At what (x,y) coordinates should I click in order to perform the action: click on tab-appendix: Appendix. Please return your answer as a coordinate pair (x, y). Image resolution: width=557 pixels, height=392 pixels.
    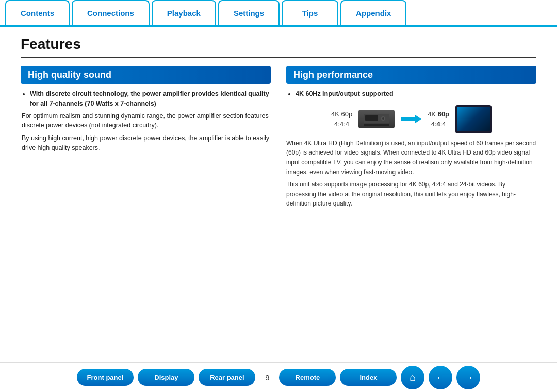
    Looking at the image, I should click on (373, 12).